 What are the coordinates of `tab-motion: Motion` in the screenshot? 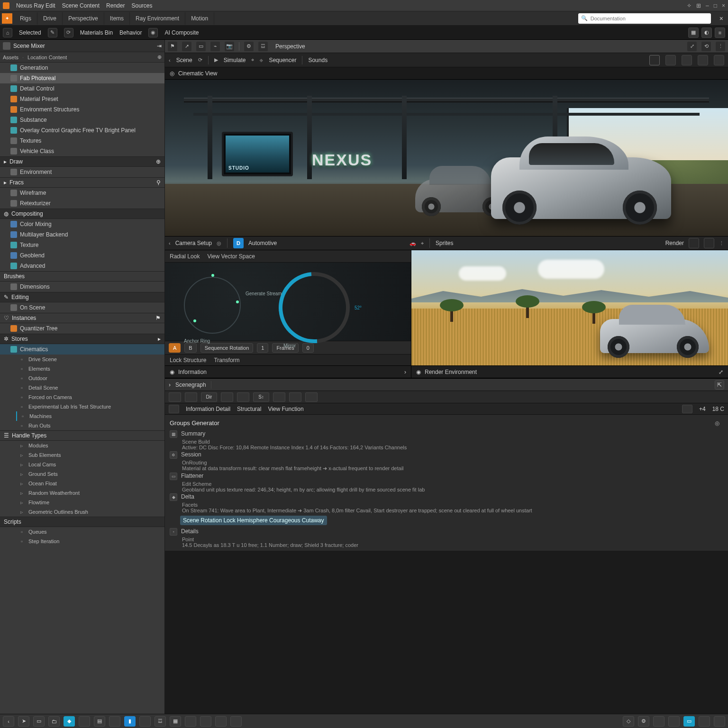 It's located at (200, 18).